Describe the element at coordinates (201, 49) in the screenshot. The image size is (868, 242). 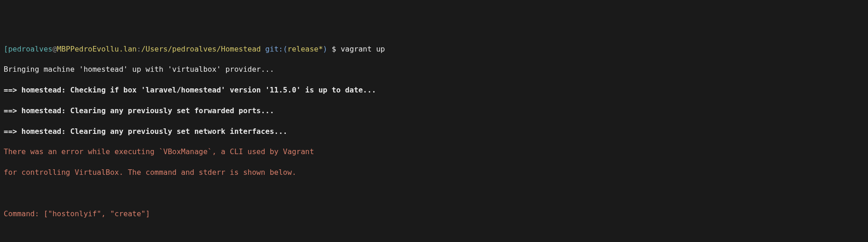
I see `prompt-path: /Users/pedroalves/Homestead` at that location.